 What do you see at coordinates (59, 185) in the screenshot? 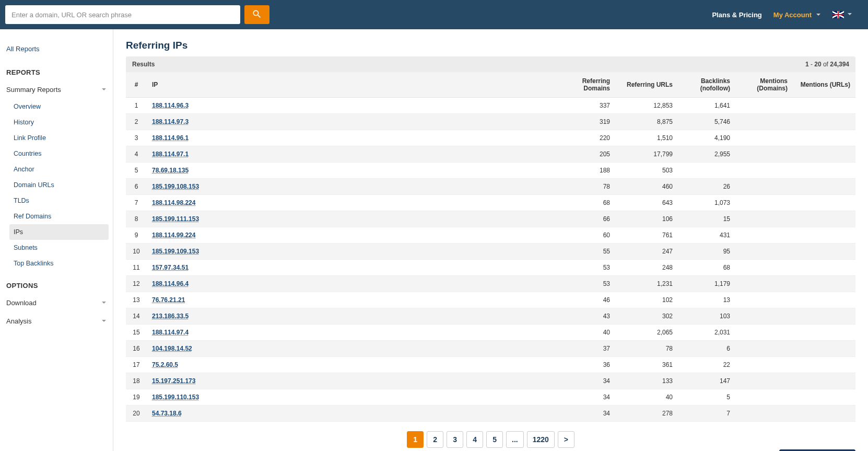
I see `sidebar-item-domain-urls: Domain URLs` at bounding box center [59, 185].